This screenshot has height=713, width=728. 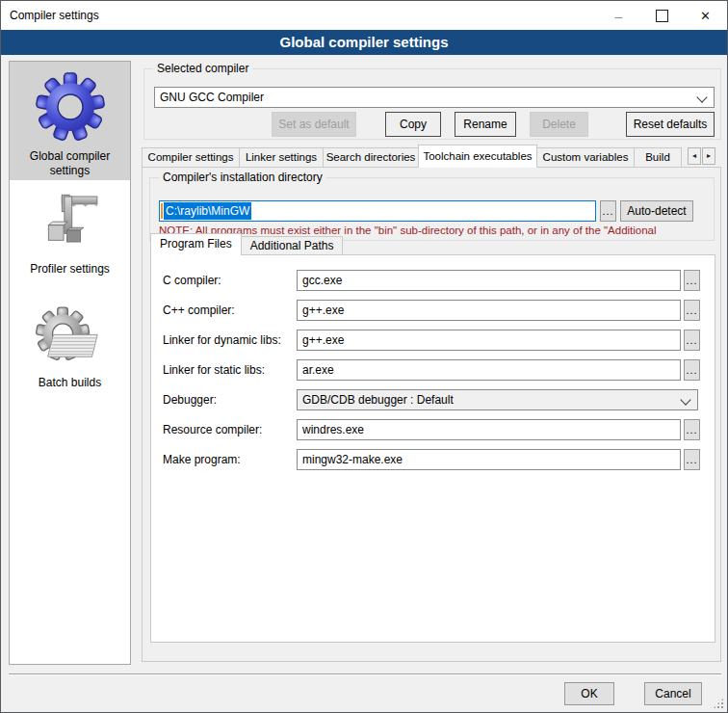 What do you see at coordinates (377, 211) in the screenshot?
I see `installation-directory-input: C:\raylib\MinGW` at bounding box center [377, 211].